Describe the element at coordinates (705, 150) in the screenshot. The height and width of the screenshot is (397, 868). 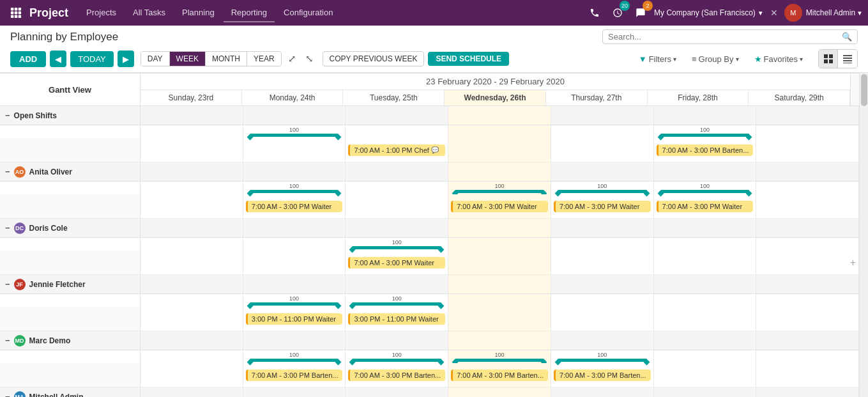
I see `schedule-bar-0-5: 7:00 AM - 3:00 PM Barten...` at that location.